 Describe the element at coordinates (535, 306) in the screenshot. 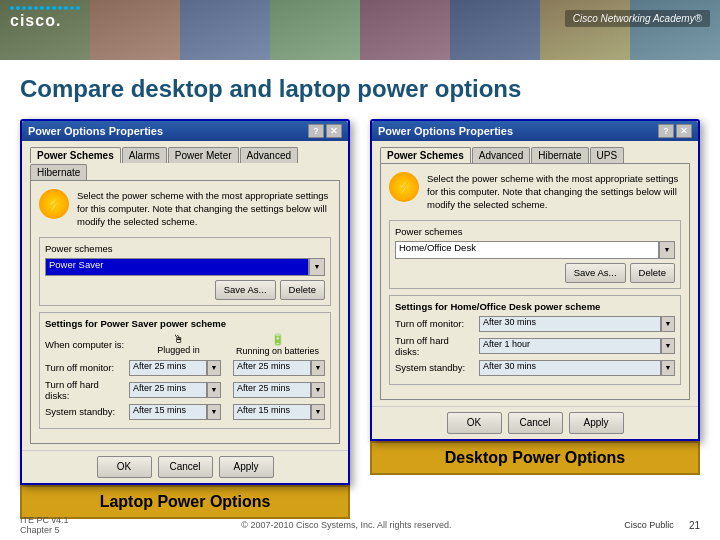

I see `desktop-settings-title: Settings for Home/Office Desk power sche…` at that location.